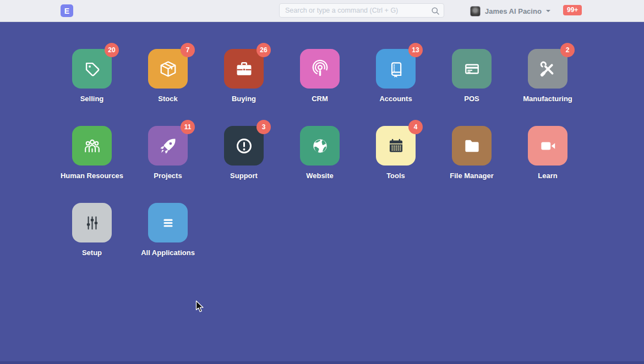 The image size is (644, 364). I want to click on rocket-icon, so click(168, 146).